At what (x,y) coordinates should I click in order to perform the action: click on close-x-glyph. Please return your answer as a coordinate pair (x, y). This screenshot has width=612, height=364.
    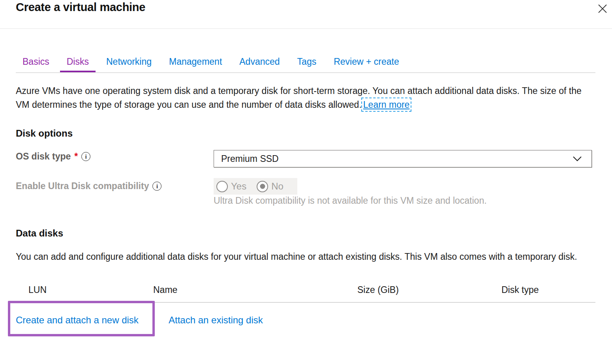
    Looking at the image, I should click on (603, 9).